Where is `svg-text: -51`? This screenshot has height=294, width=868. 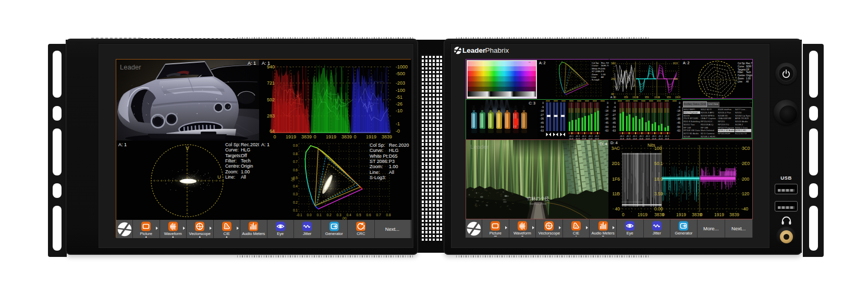 svg-text: -51 is located at coordinates (399, 97).